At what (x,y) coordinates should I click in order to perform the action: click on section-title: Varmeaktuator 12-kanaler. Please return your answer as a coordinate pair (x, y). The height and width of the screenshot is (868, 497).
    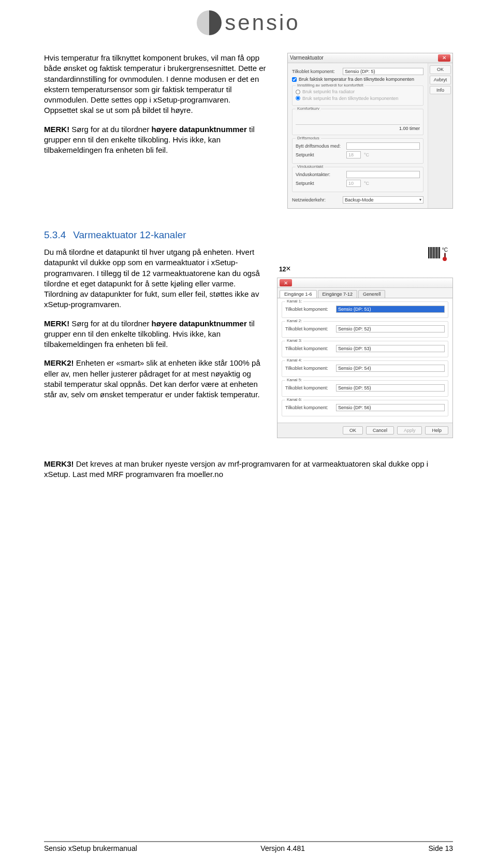
    Looking at the image, I should click on (129, 235).